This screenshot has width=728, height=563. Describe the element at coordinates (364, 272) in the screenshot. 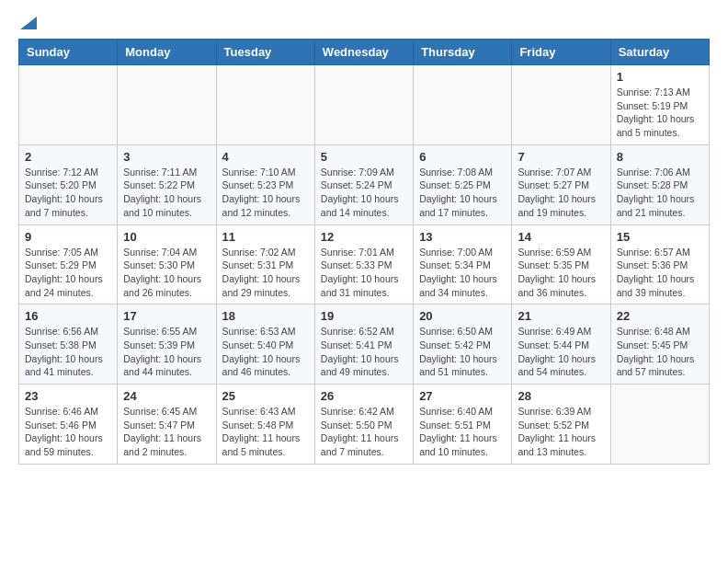

I see `day-info: Sunrise: 7:01 AM Sunset: 5:33 PM Dayligh…` at that location.